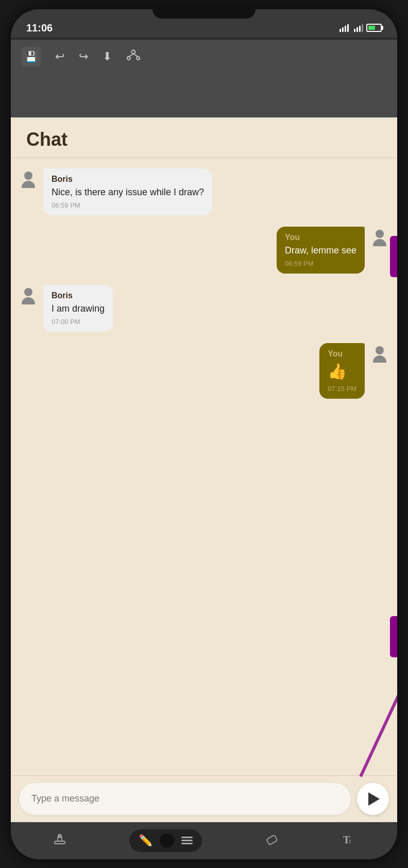 This screenshot has width=408, height=868. I want to click on stroke-size-icon, so click(187, 841).